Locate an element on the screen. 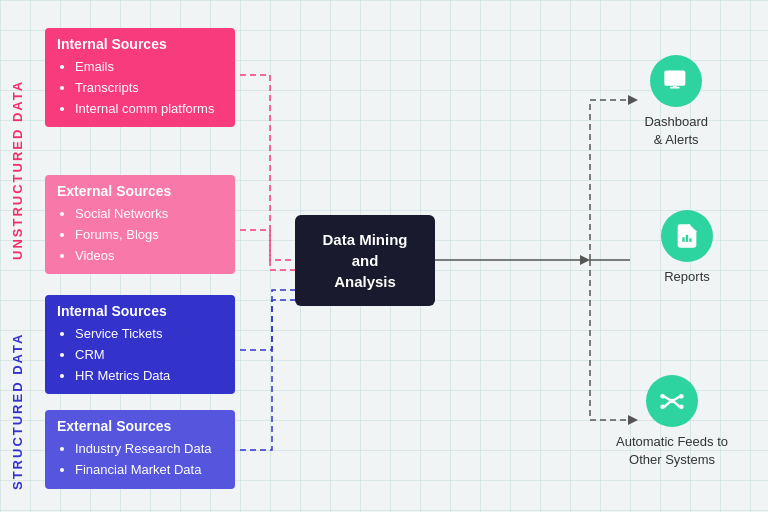 The height and width of the screenshot is (512, 768). list-item: Financial Market Data is located at coordinates (149, 470).